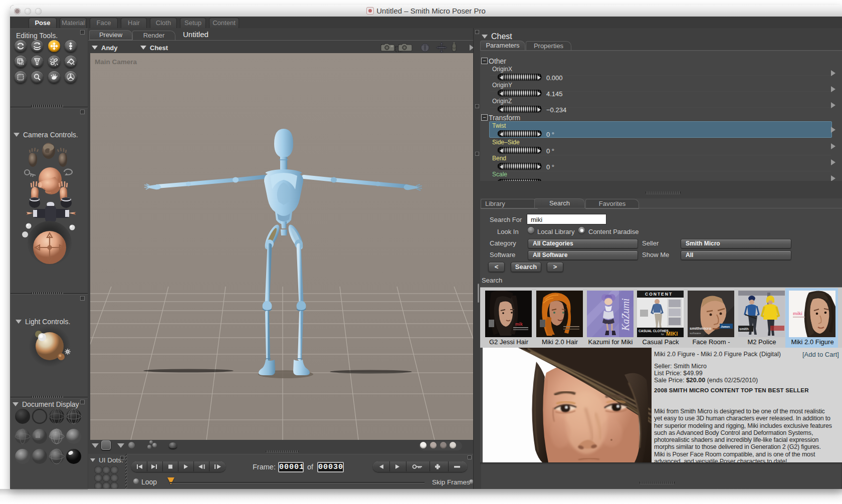 This screenshot has height=504, width=842. Describe the element at coordinates (625, 315) in the screenshot. I see `svg-text: KaZumi` at that location.